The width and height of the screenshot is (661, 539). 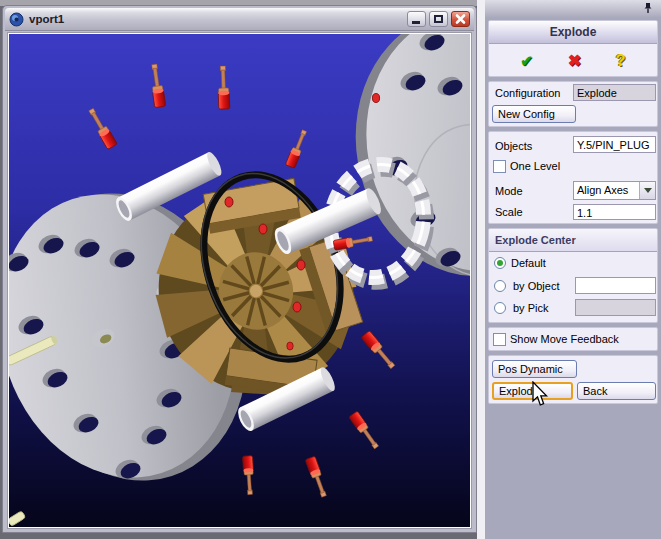 What do you see at coordinates (573, 9) in the screenshot?
I see `panel-top-gradient` at bounding box center [573, 9].